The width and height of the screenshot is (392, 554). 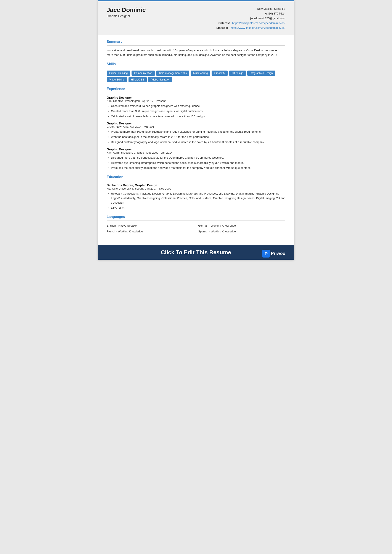 What do you see at coordinates (198, 106) in the screenshot?
I see `job-bullet: Consulted and trained 3 trainee graphic …` at bounding box center [198, 106].